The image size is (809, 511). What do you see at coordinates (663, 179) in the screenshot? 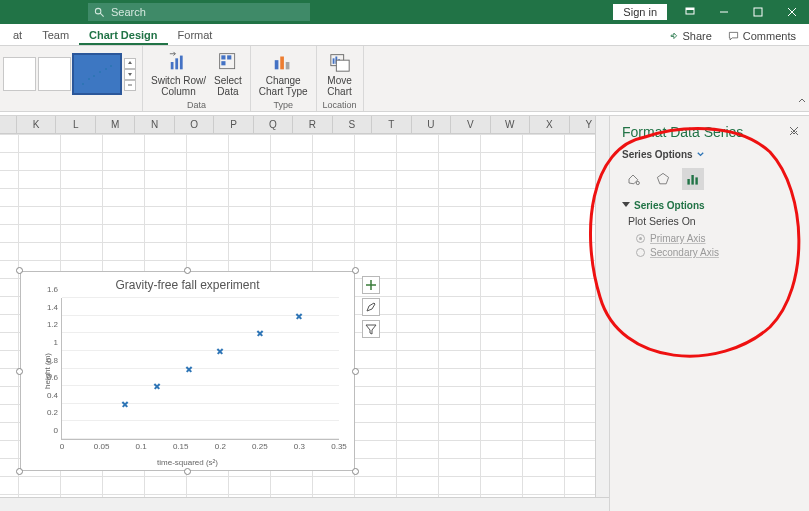
I see `pentagon-icon` at bounding box center [663, 179].